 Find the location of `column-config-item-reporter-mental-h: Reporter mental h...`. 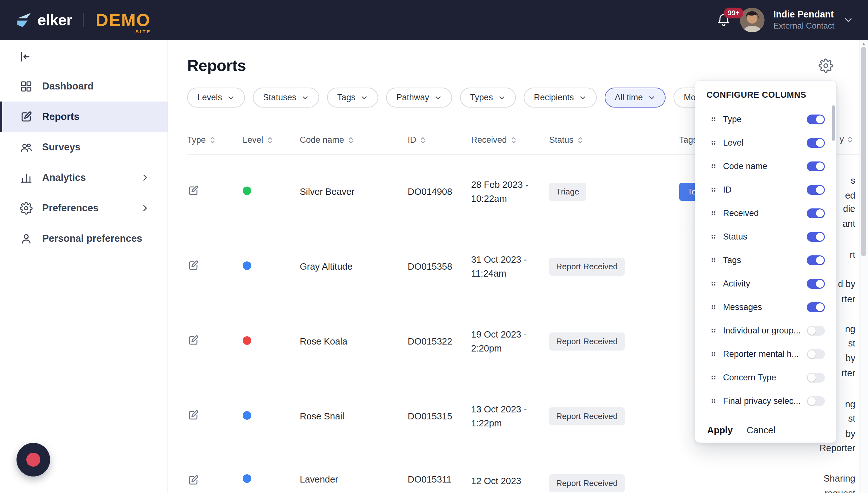

column-config-item-reporter-mental-h: Reporter mental h... is located at coordinates (766, 354).